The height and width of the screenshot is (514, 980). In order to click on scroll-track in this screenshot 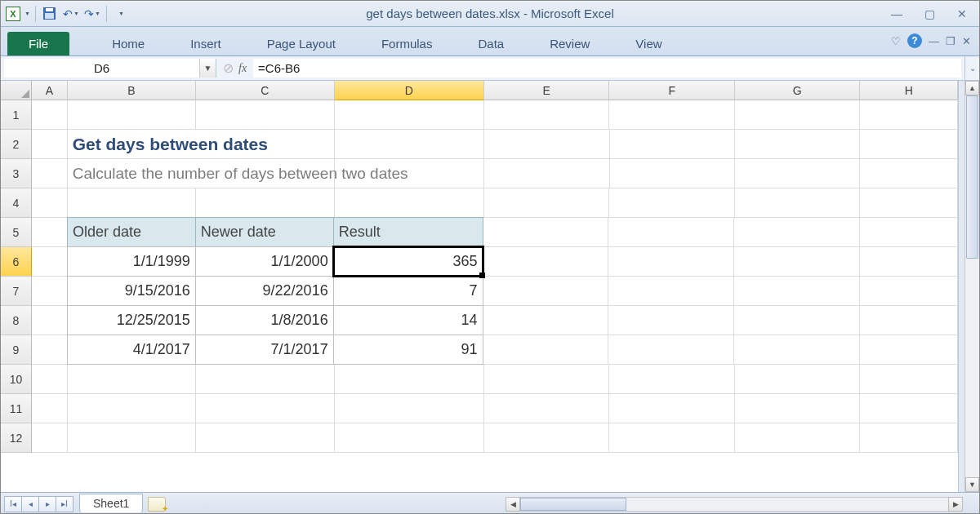, I will do `click(734, 504)`.